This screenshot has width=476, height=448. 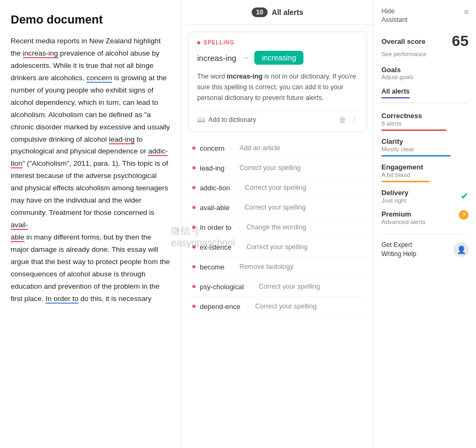 I want to click on clarity-label: Clarity, so click(x=425, y=141).